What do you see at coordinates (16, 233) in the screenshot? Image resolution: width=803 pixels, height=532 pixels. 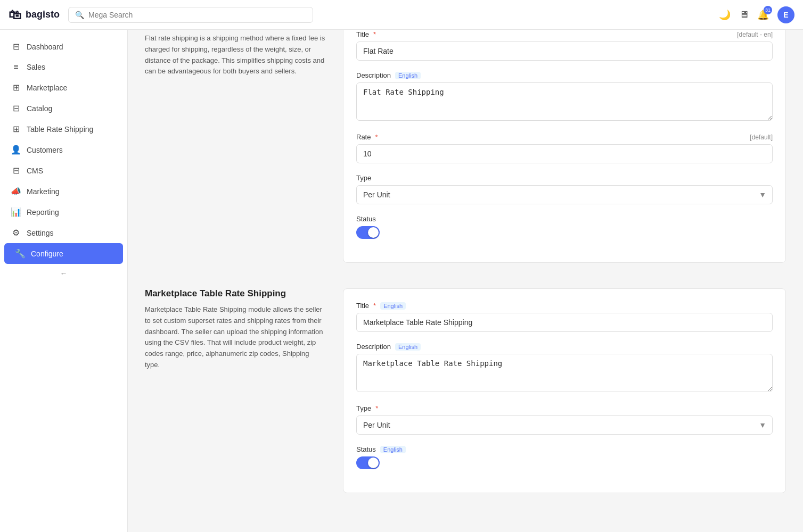 I see `settings-icon: ⚙` at bounding box center [16, 233].